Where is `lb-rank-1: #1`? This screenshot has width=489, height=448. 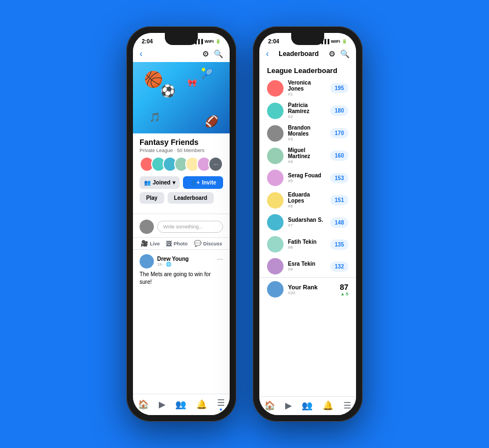
lb-rank-1: #1 is located at coordinates (307, 94).